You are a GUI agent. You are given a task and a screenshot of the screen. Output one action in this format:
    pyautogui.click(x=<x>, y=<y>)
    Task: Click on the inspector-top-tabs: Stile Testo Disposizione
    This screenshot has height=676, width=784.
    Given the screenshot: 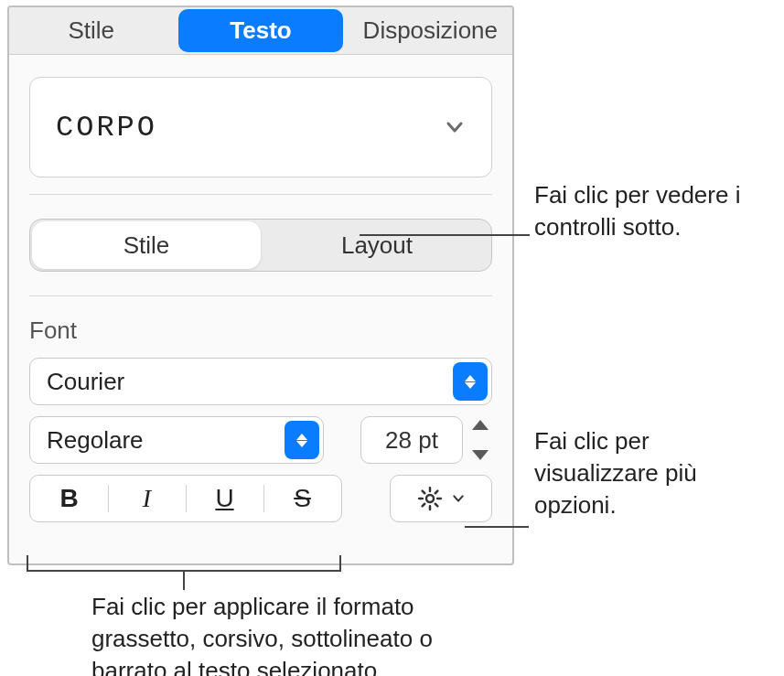 What is the action you would take?
    pyautogui.click(x=261, y=31)
    